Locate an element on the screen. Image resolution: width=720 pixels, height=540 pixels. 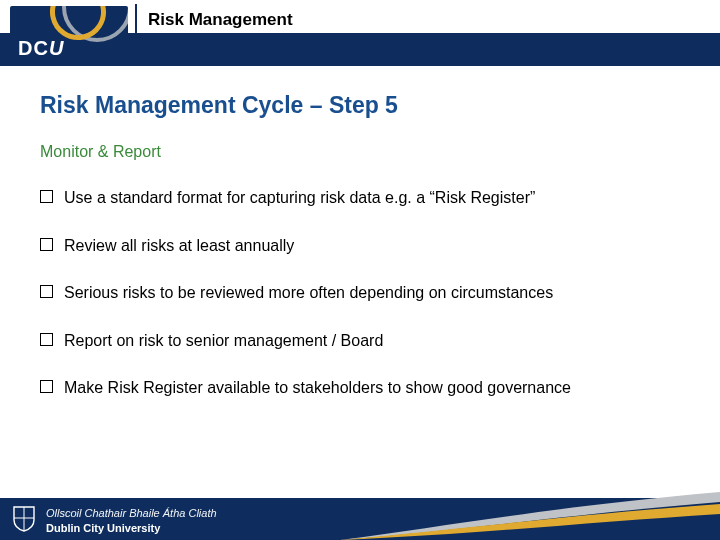
footer-crest-icon is located at coordinates (24, 518).